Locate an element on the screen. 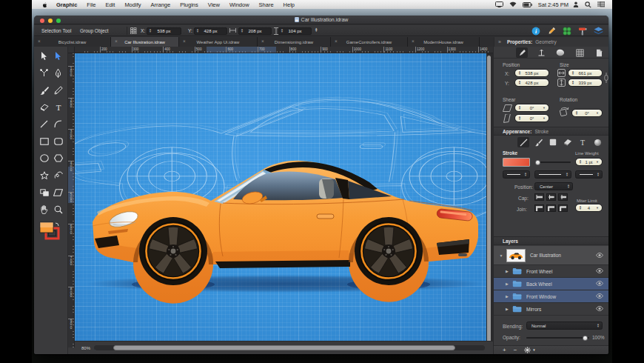  stroke-width-slider is located at coordinates (553, 162).